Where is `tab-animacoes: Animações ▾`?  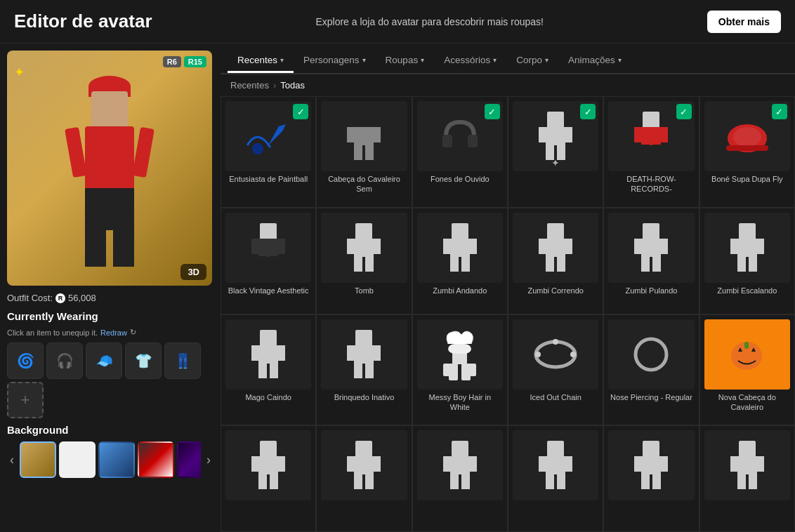 tab-animacoes: Animações ▾ is located at coordinates (595, 61).